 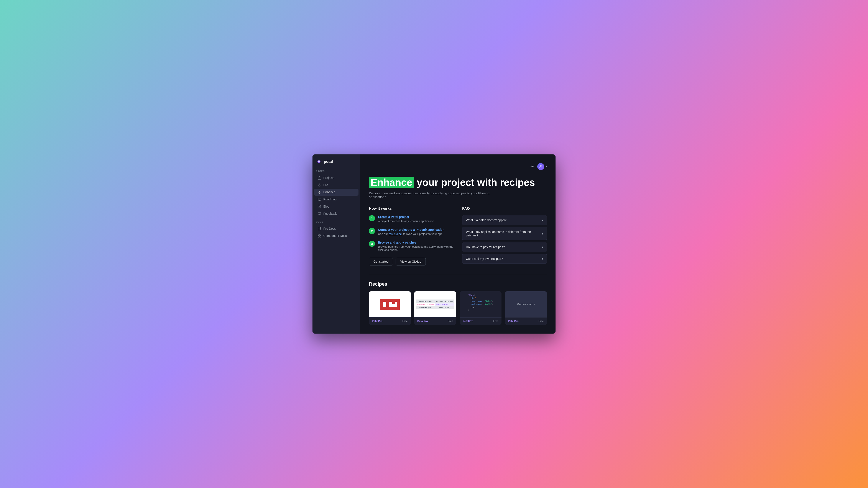 I want to click on docs-section: DOCS Pro Docs Component Docs, so click(x=336, y=230).